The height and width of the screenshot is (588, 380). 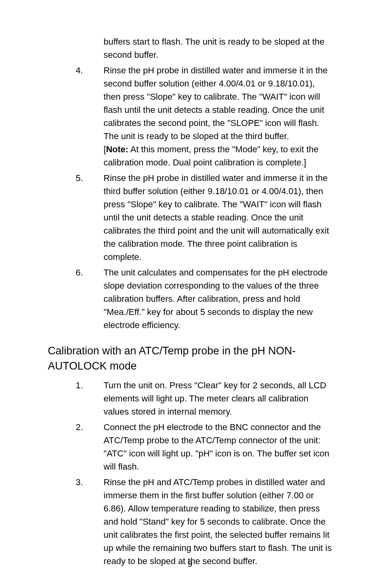 What do you see at coordinates (211, 156) in the screenshot?
I see `note-body: At this moment, press the "Mode" key, to…` at bounding box center [211, 156].